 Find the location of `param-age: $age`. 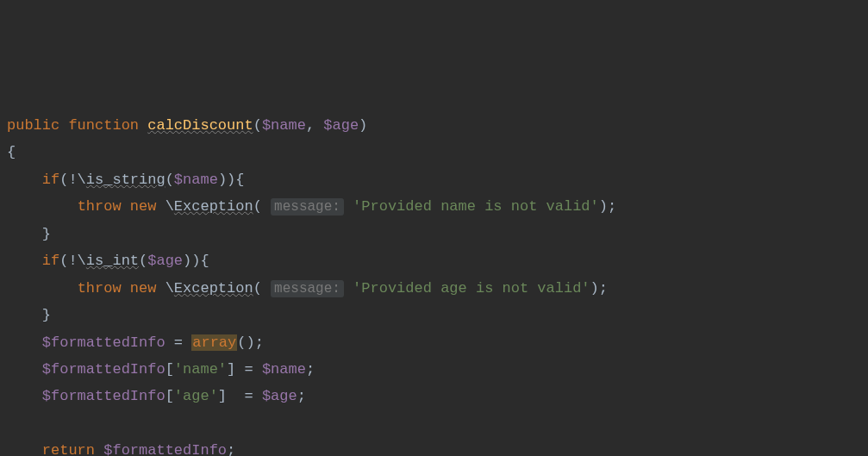

param-age: $age is located at coordinates (341, 126).